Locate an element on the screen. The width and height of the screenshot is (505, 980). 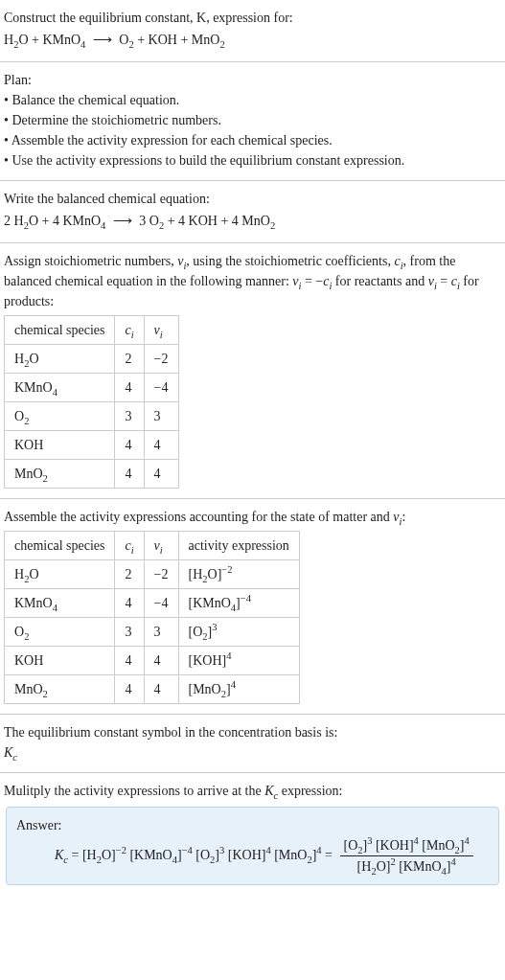
table-row: KOH44[KOH]4 is located at coordinates (152, 661).